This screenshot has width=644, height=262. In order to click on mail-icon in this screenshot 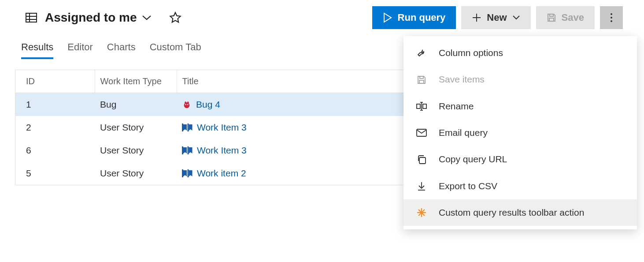, I will do `click(422, 133)`.